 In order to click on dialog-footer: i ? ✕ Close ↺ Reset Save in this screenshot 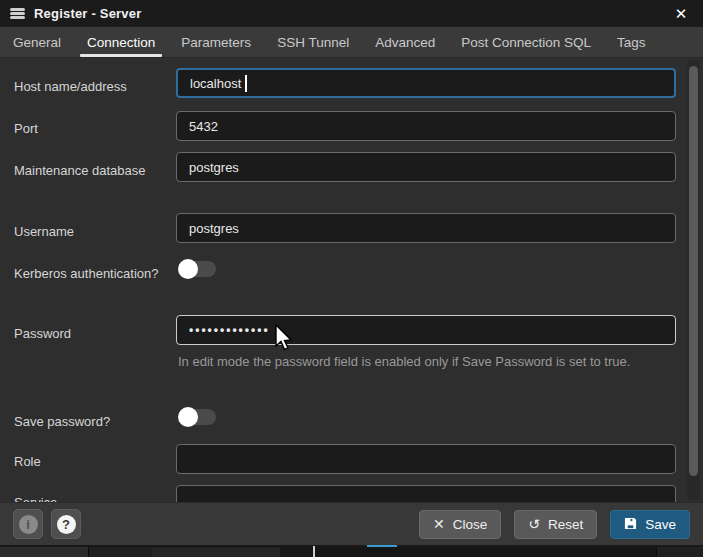, I will do `click(352, 524)`.